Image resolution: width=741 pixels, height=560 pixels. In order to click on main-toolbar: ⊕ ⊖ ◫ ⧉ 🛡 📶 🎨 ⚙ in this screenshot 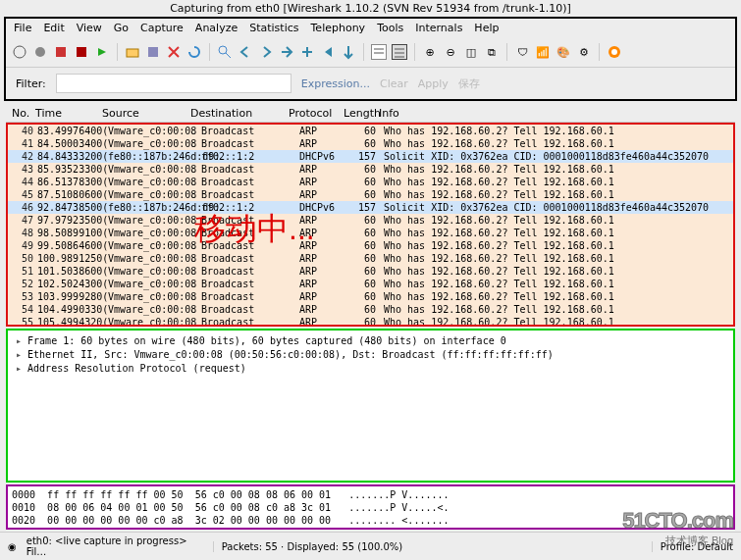, I will do `click(371, 53)`.